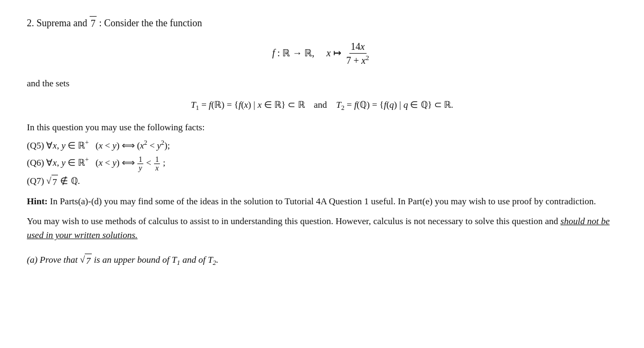  I want to click on title-rest: : Consider the the function, so click(150, 23).